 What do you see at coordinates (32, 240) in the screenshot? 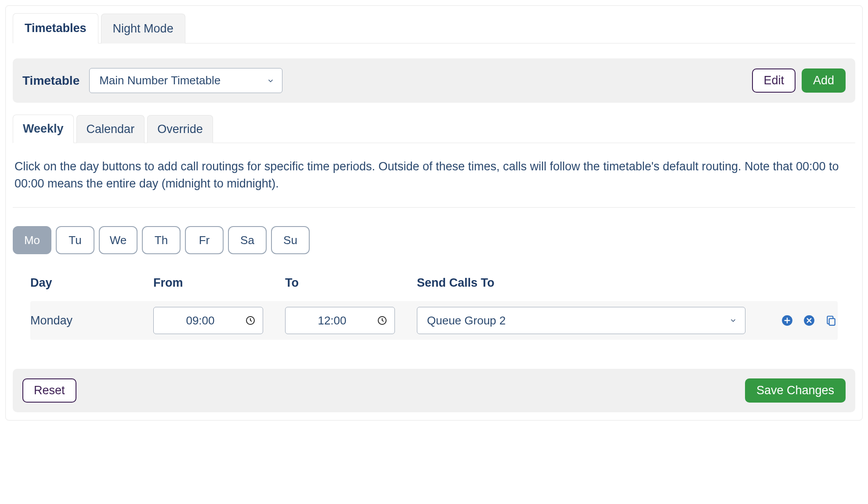
I see `day-mo: Mo` at bounding box center [32, 240].